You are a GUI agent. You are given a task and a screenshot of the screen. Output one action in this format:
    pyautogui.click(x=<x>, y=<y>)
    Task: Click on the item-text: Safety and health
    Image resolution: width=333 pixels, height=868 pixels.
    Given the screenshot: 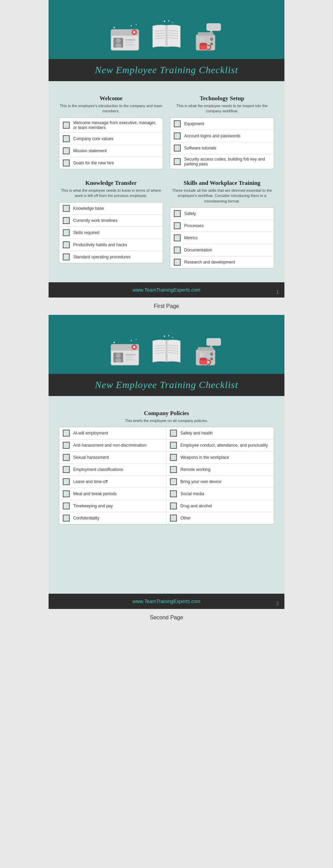 What is the action you would take?
    pyautogui.click(x=196, y=433)
    